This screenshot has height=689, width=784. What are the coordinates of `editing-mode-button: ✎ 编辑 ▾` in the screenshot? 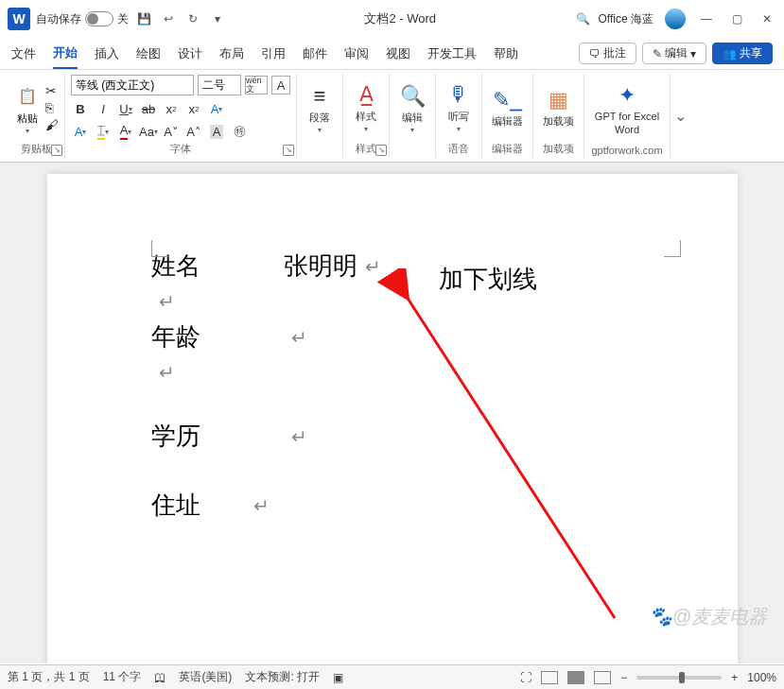 It's located at (674, 53).